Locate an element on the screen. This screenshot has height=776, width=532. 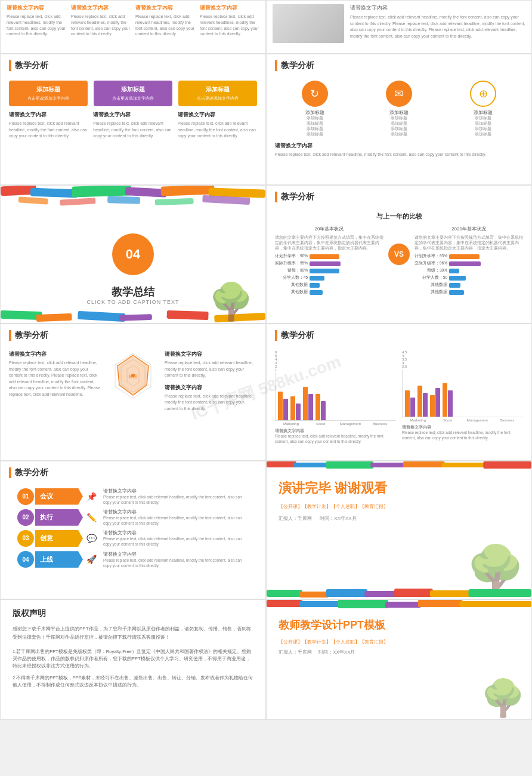
p6-bar-row: 留级：90% is located at coordinates (329, 271).